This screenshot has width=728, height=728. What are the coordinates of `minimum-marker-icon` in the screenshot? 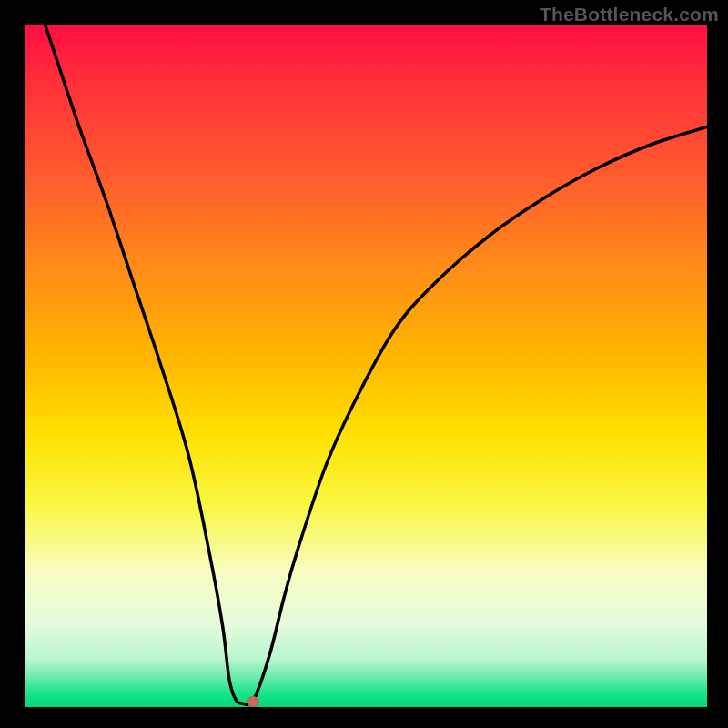 It's located at (253, 702).